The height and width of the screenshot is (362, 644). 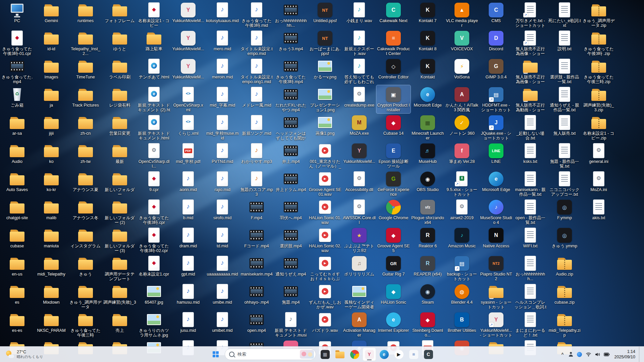 I want to click on taskbar-app-ymm4: Y, so click(x=369, y=354).